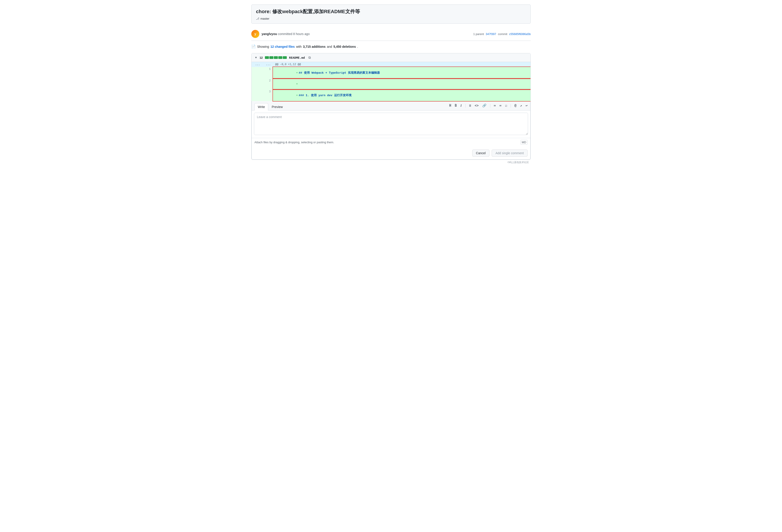 Image resolution: width=782 pixels, height=532 pixels. What do you see at coordinates (489, 107) in the screenshot?
I see `toolbar-icons: H B I ≡ <> 🔗 ≔ ≕ ☑ @ ↗ ↩` at bounding box center [489, 107].